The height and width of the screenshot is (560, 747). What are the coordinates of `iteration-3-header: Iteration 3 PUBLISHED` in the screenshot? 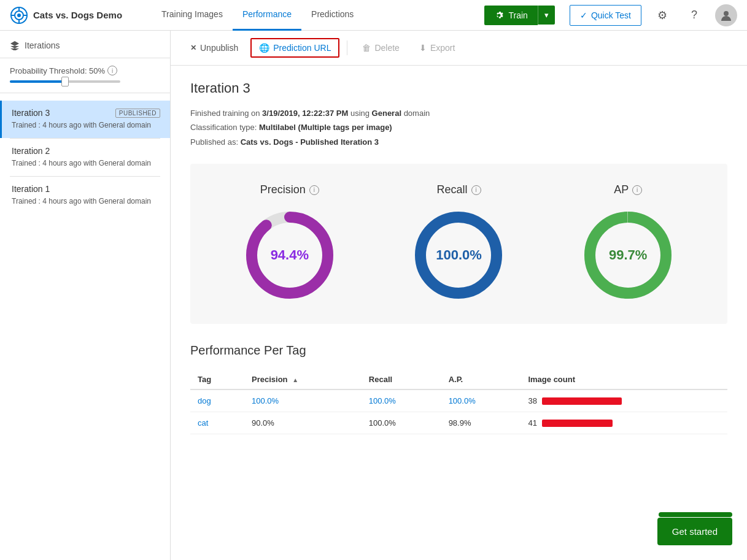 It's located at (86, 113).